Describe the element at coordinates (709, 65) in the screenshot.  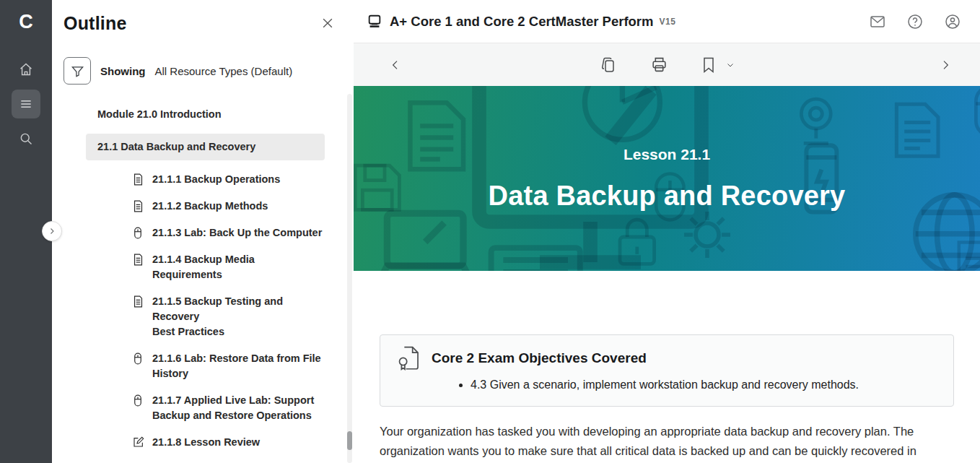
I see `bookmark-button` at that location.